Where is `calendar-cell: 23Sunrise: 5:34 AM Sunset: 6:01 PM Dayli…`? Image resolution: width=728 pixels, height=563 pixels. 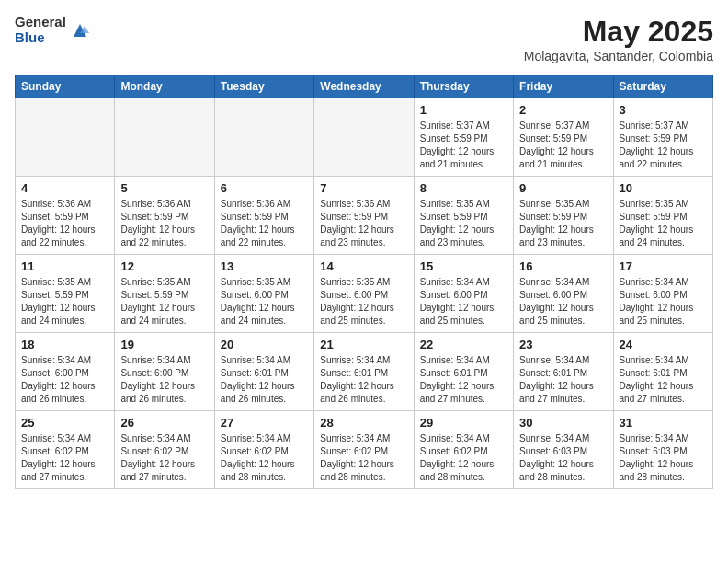 calendar-cell: 23Sunrise: 5:34 AM Sunset: 6:01 PM Dayli… is located at coordinates (563, 372).